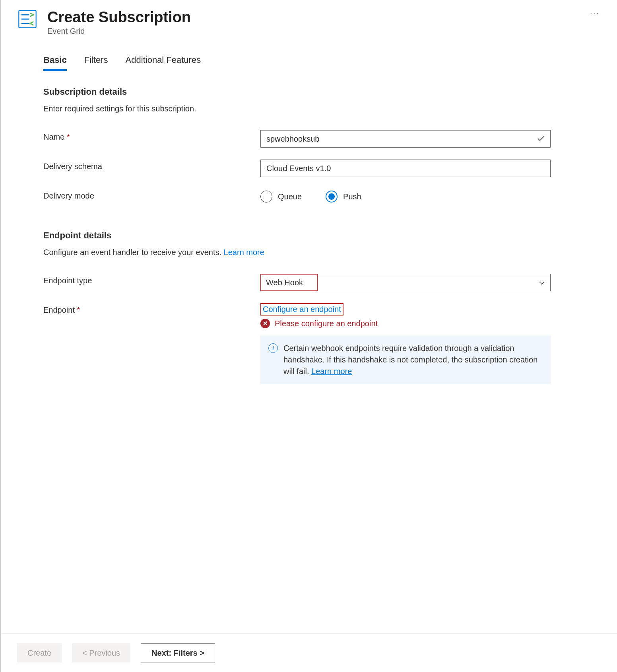 Image resolution: width=617 pixels, height=672 pixels. I want to click on subscription-details-desc: Enter required settings for this subscri…, so click(314, 109).